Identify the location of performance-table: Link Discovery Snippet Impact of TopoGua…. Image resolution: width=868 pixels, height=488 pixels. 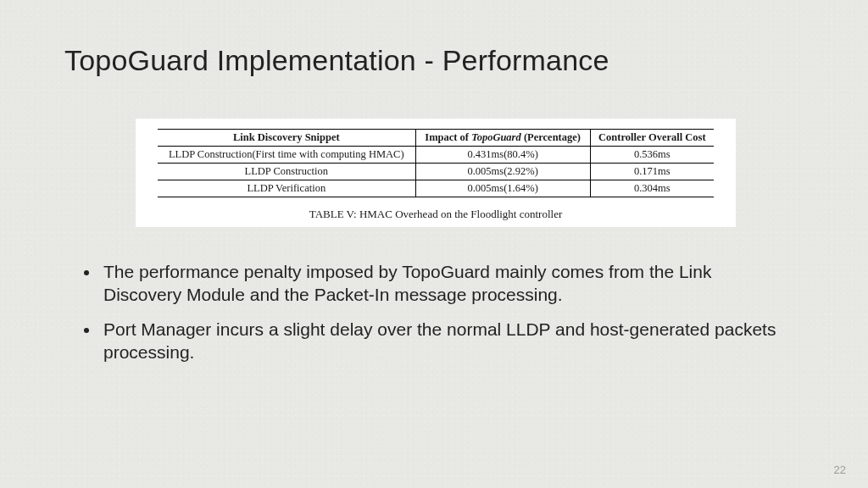
(436, 163).